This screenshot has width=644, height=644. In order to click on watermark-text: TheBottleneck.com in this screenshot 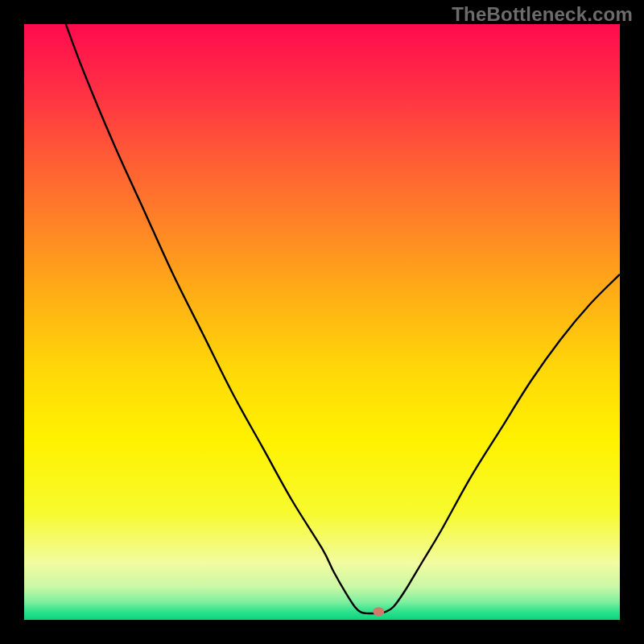, I will do `click(543, 14)`.